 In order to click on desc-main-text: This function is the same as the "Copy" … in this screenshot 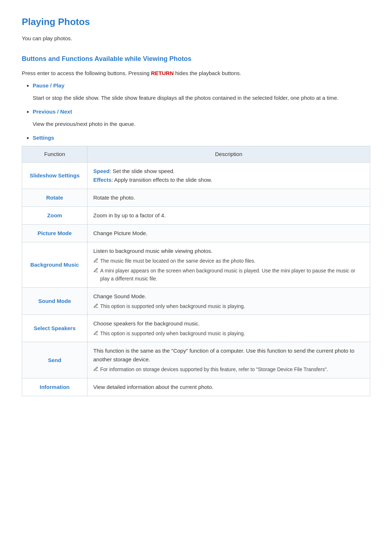, I will do `click(229, 355)`.